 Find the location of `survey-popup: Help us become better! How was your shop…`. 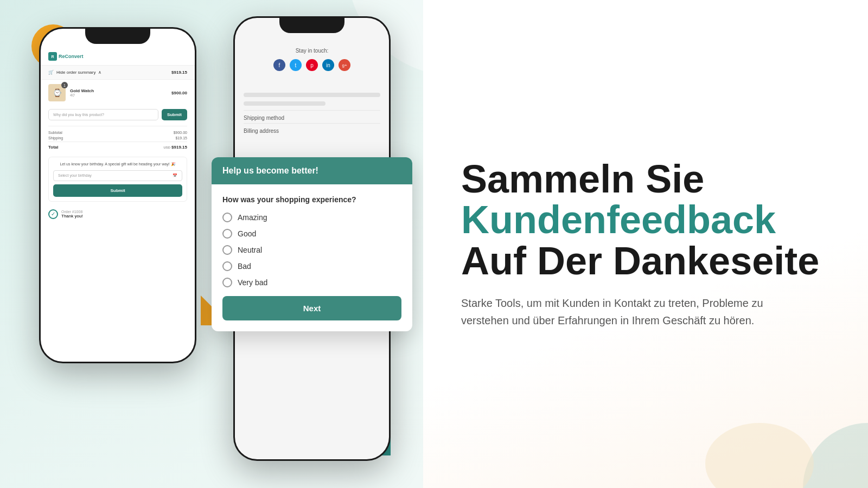

survey-popup: Help us become better! How was your shop… is located at coordinates (312, 244).